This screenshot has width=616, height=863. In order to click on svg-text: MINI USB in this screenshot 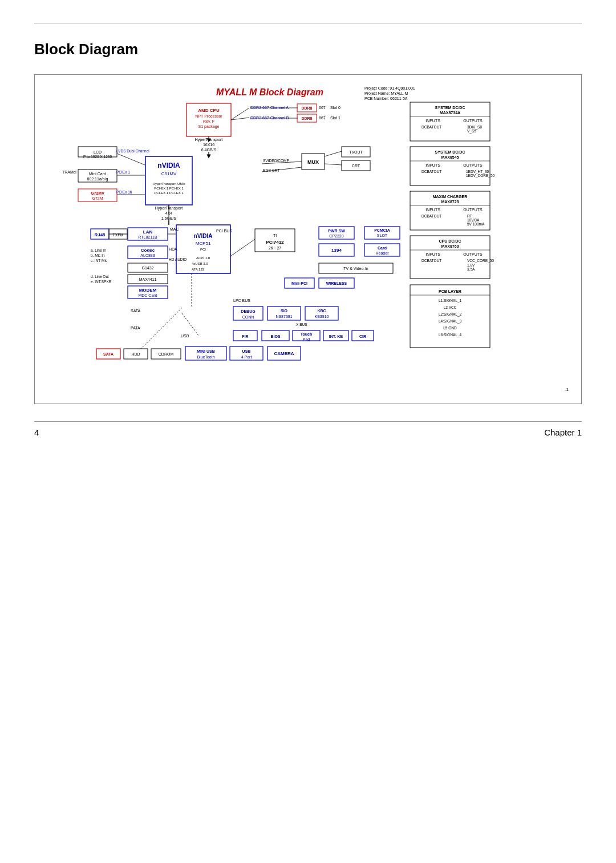, I will do `click(206, 352)`.